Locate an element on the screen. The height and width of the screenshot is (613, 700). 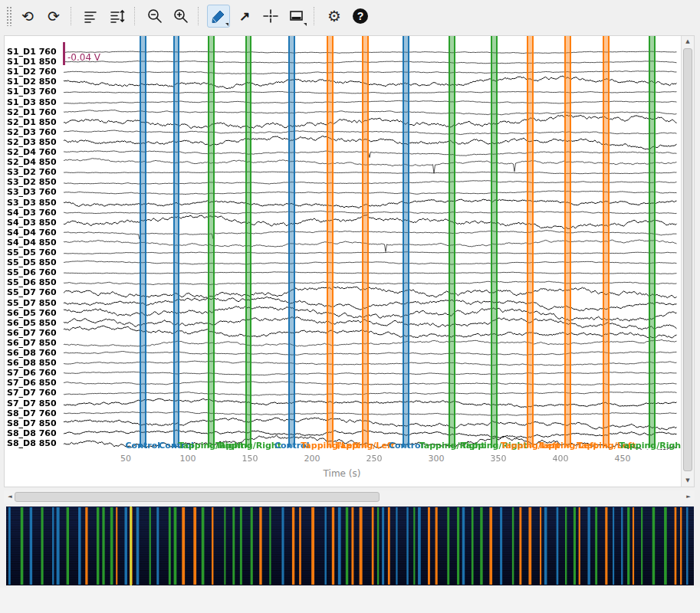
channel-label: S5_D5 850 is located at coordinates (35, 263).